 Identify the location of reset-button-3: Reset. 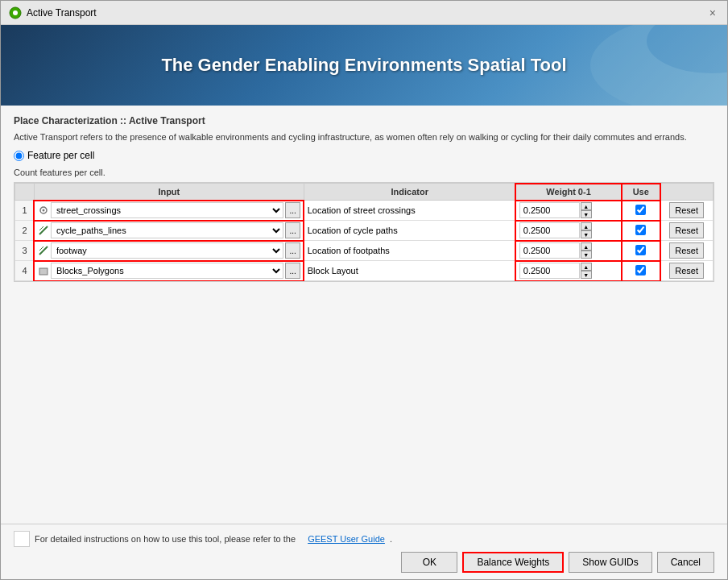
(686, 251).